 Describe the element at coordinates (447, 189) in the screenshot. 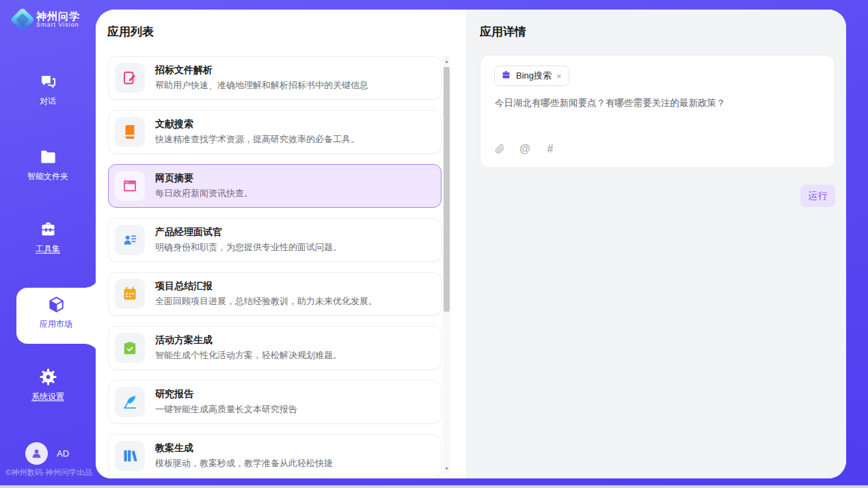

I see `scrollbar-thumb` at that location.